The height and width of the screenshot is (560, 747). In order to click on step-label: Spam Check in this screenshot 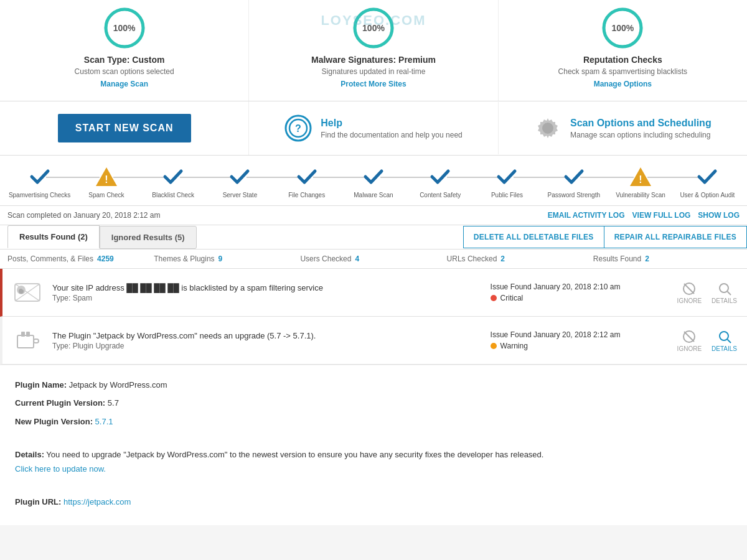, I will do `click(106, 195)`.